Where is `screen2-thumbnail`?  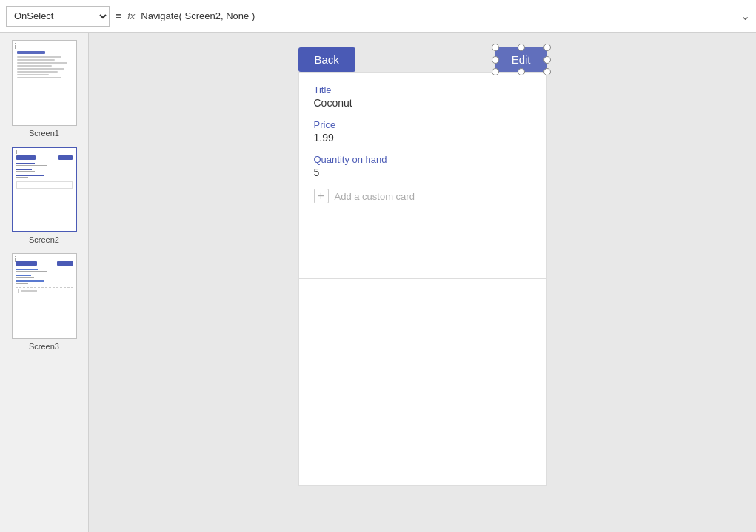 screen2-thumbnail is located at coordinates (44, 189).